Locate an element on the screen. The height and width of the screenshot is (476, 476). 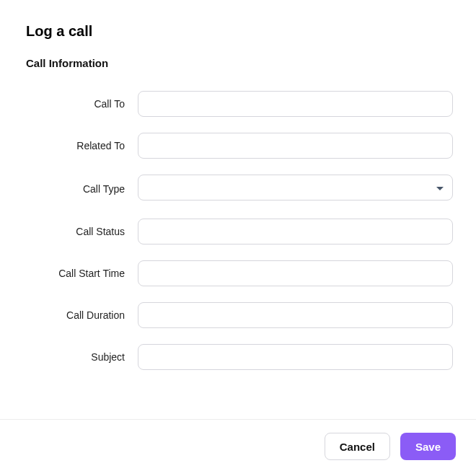
select-call-type is located at coordinates (296, 189).